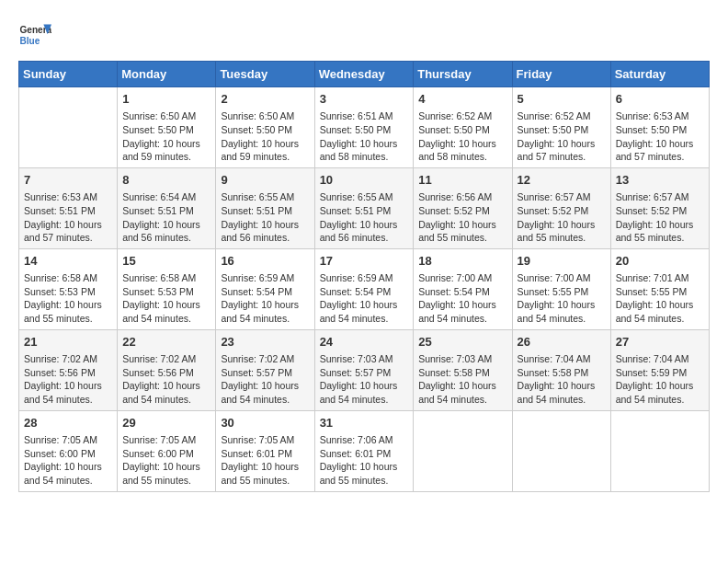 This screenshot has width=728, height=563. What do you see at coordinates (561, 289) in the screenshot?
I see `calendar-cell: 19Sunrise: 7:00 AMSunset: 5:55 PMDayligh…` at bounding box center [561, 289].